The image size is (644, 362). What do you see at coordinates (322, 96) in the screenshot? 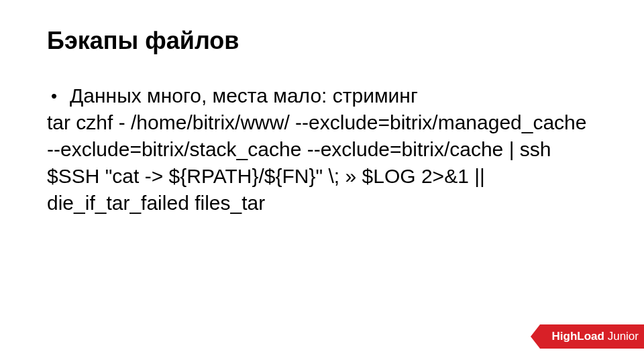
I see `bullet-list: Данных много, места мало: стриминг` at bounding box center [322, 96].